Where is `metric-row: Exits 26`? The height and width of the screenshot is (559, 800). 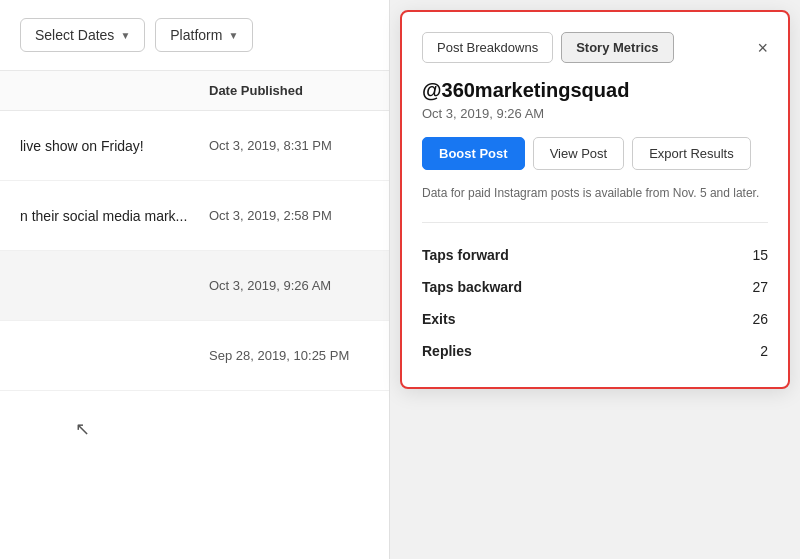
metric-row: Exits 26 is located at coordinates (595, 319).